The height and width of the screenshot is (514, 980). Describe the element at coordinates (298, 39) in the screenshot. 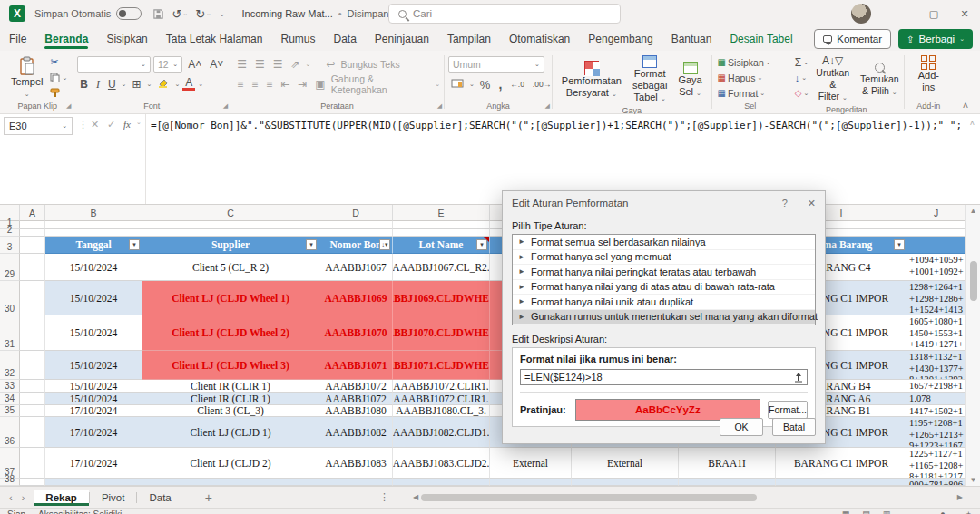

I see `menu-tab-rumus: Rumus` at that location.